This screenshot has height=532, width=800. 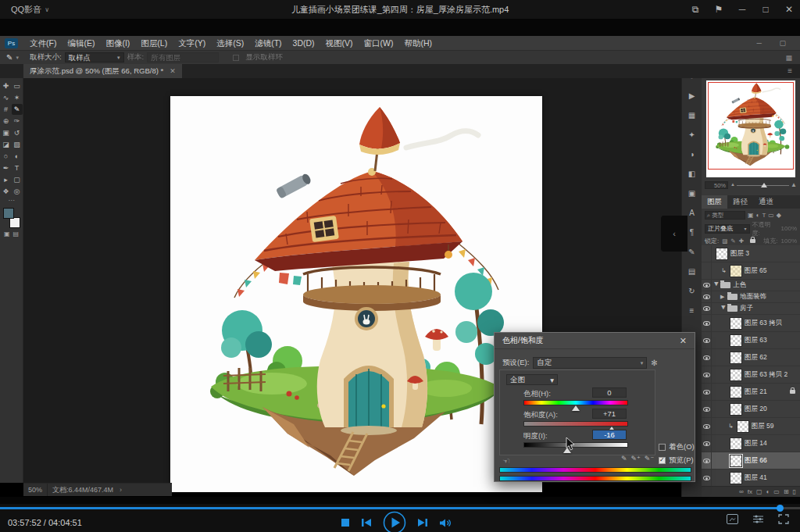 What do you see at coordinates (6, 109) in the screenshot?
I see `crop-tool: #` at bounding box center [6, 109].